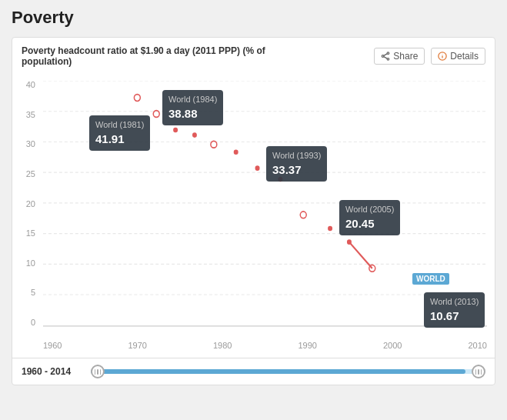  I want to click on page-title: Poverty, so click(254, 18).